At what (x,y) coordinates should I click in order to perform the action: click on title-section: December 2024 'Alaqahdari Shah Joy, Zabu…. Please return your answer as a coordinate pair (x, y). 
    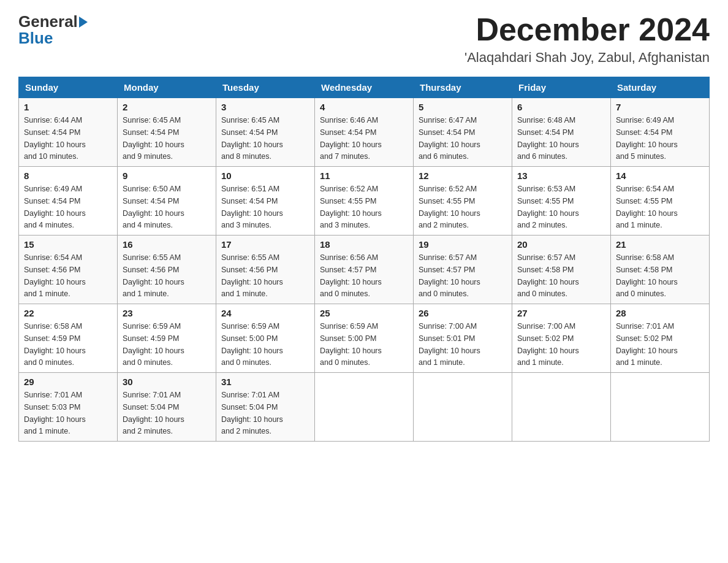
    Looking at the image, I should click on (587, 39).